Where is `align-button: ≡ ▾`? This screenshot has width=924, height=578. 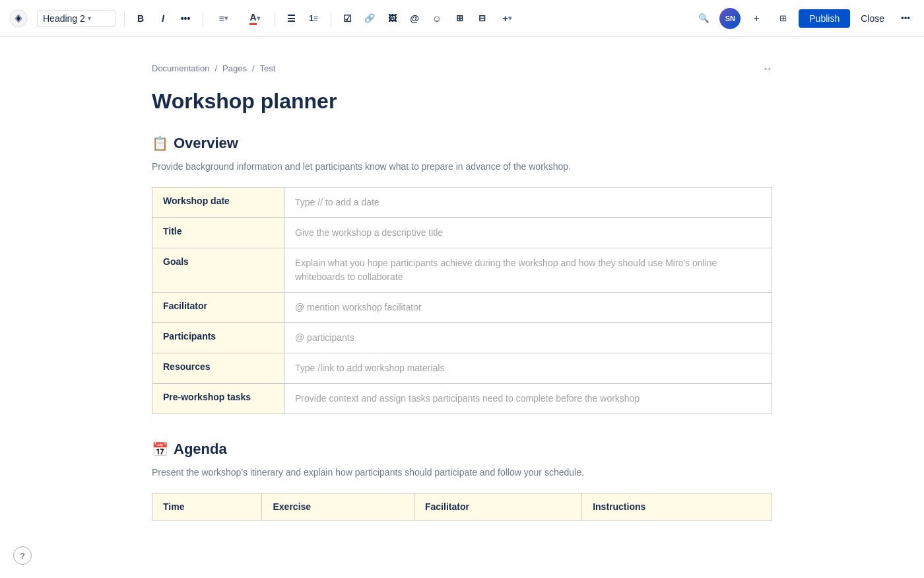
align-button: ≡ ▾ is located at coordinates (223, 18).